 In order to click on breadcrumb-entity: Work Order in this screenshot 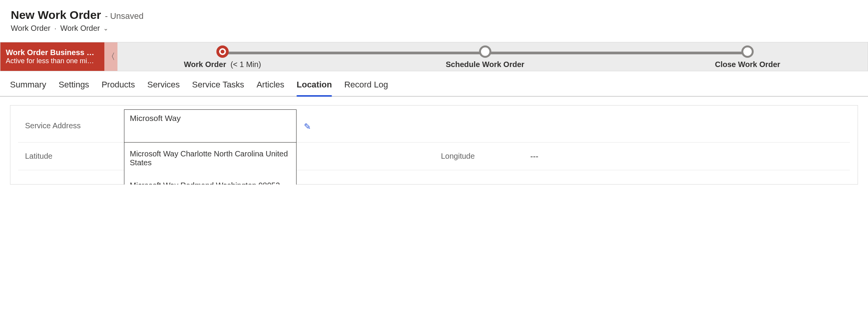, I will do `click(31, 29)`.